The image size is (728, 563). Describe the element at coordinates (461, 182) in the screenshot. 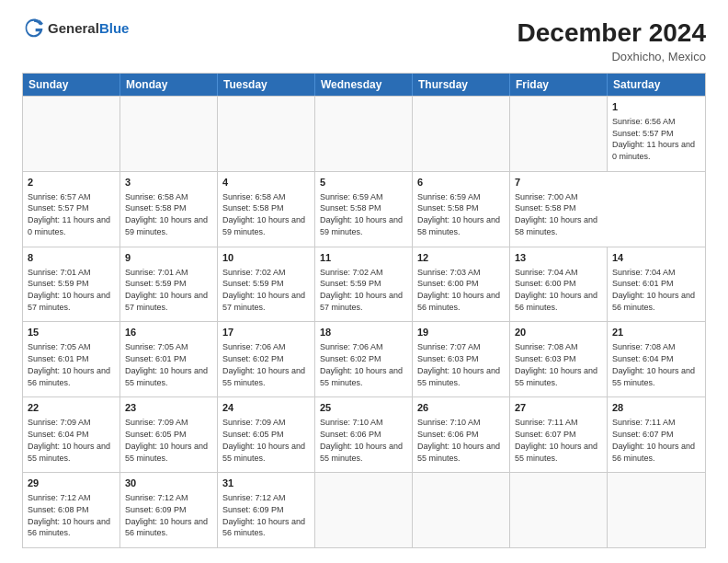

I see `day-number: 6` at that location.